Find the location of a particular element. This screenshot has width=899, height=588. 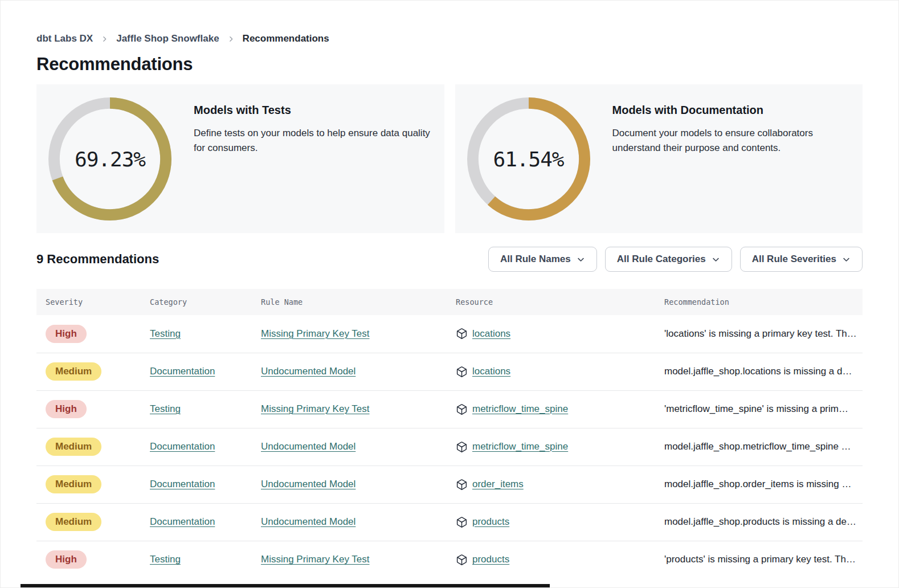

column-header-recommendation: Recommendation is located at coordinates (759, 302).